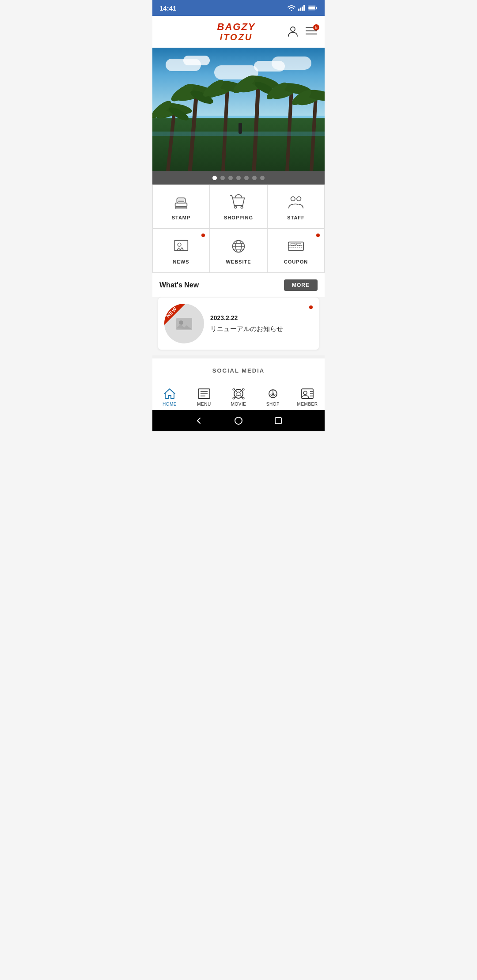 The height and width of the screenshot is (980, 477). What do you see at coordinates (238, 370) in the screenshot?
I see `social-media-section: SOCIAL MEDIA` at bounding box center [238, 370].